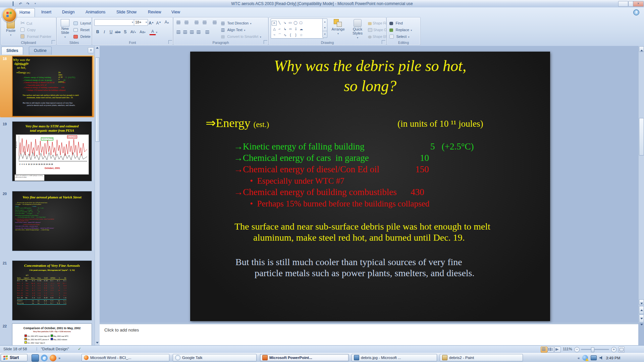  Describe the element at coordinates (97, 48) in the screenshot. I see `panel-scroll-up-icon` at that location.